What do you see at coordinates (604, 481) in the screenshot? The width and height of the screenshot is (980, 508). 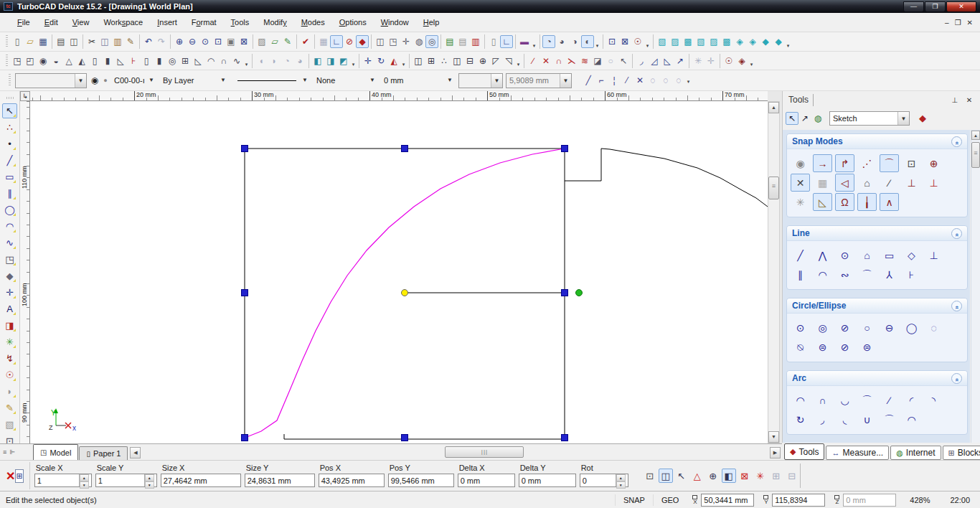 I see `field-input: 0▲▼` at bounding box center [604, 481].